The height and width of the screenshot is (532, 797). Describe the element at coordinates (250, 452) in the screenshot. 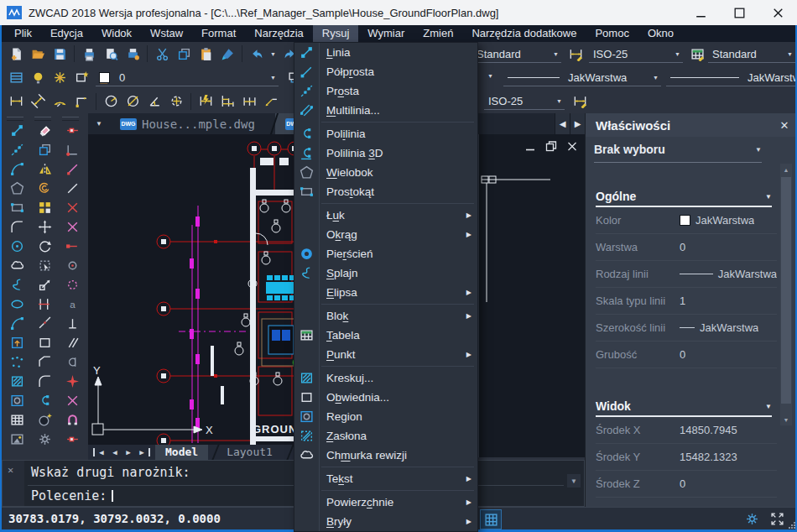

I see `layout-tab-layout1: Layout1` at that location.